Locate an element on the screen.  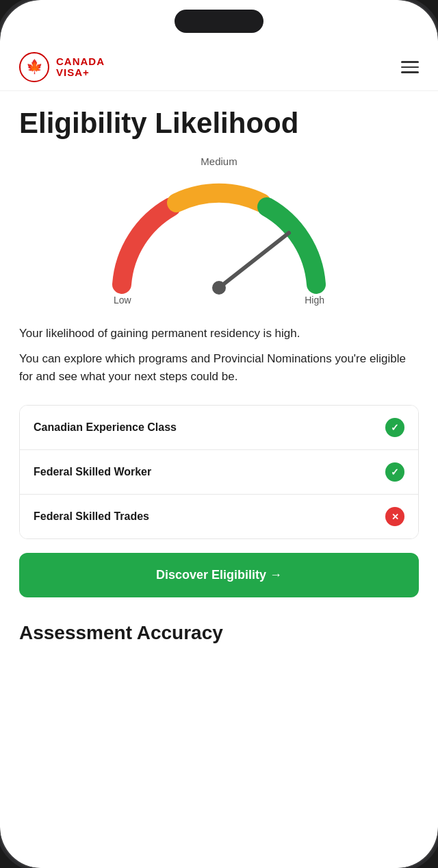
program-item-fst: Federal Skilled Trades is located at coordinates (219, 517).